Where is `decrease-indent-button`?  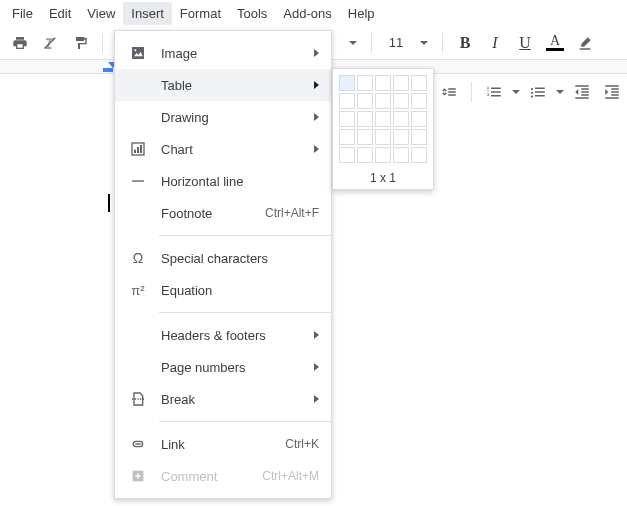 decrease-indent-button is located at coordinates (582, 92).